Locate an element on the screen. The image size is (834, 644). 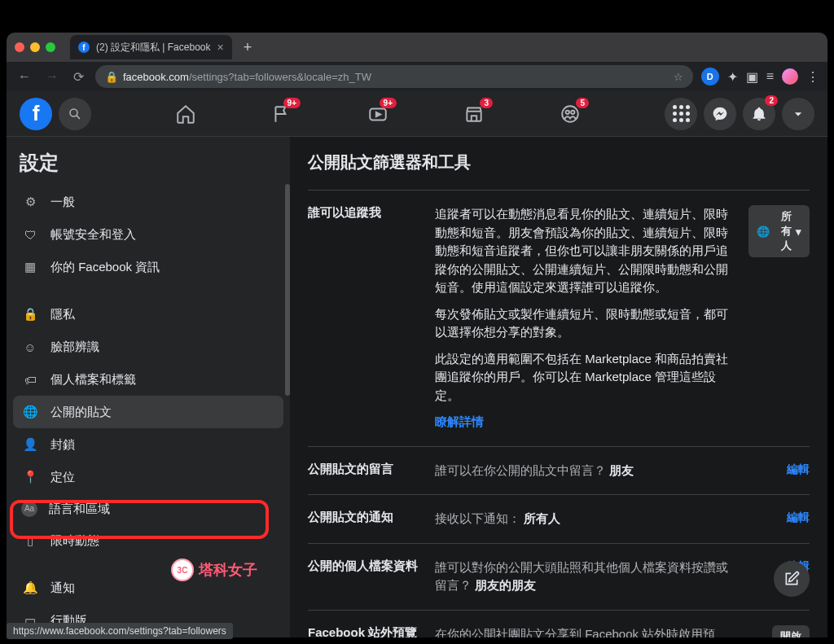
new-tab-button: + is located at coordinates (248, 47).